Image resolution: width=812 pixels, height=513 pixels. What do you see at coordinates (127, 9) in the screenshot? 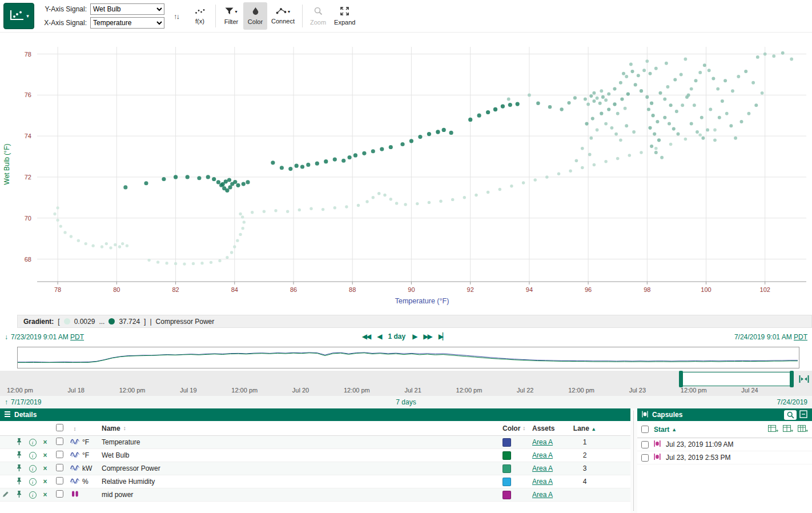
I see `y-axis-signal-select: Wet Bulb` at bounding box center [127, 9].